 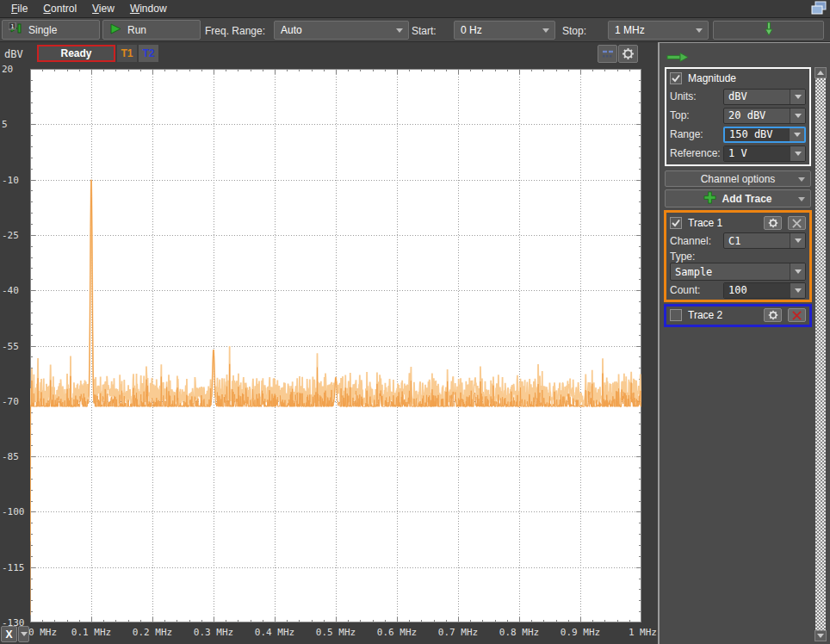 What do you see at coordinates (773, 223) in the screenshot?
I see `trace1-gear-icon` at bounding box center [773, 223].